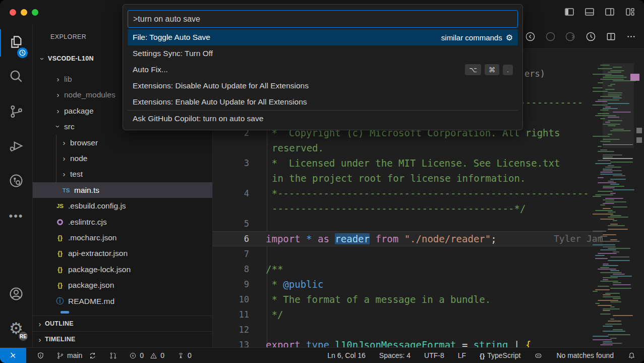 This screenshot has height=363, width=644. I want to click on cursor-position: Ln 6, Col 16, so click(346, 355).